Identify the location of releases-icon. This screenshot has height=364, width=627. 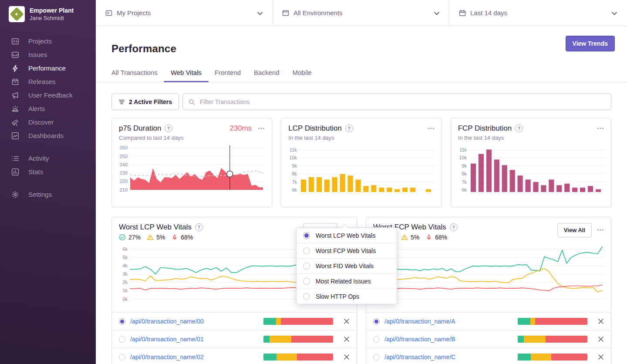
(15, 82).